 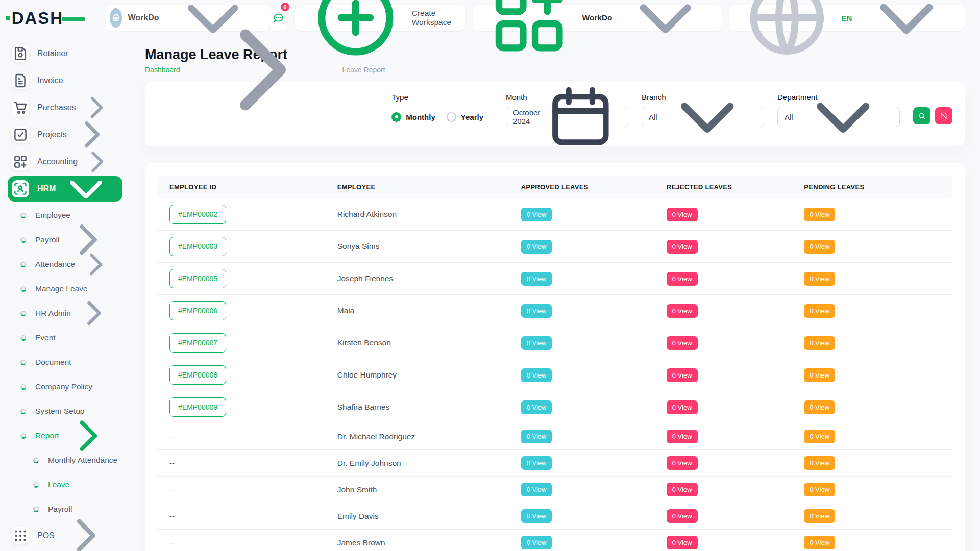 I want to click on employee-name: Chloe Humphrey, so click(x=367, y=374).